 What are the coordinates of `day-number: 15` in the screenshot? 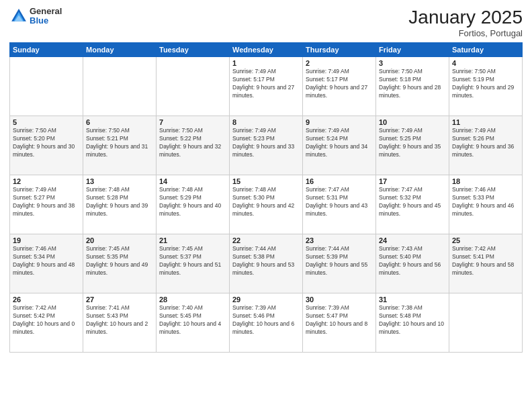 It's located at (266, 181).